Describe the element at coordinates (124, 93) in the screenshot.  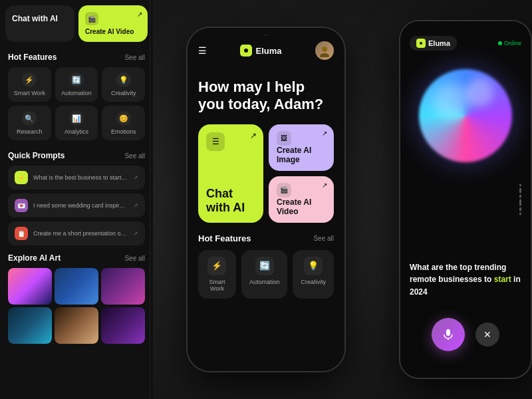
I see `creativity-label: Creativity` at that location.